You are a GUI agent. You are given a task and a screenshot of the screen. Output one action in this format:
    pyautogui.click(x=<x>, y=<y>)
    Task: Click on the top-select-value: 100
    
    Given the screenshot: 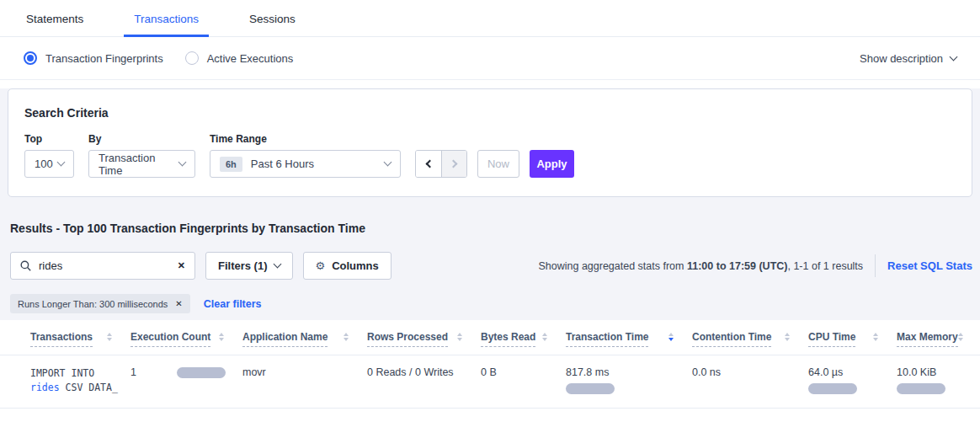 What is the action you would take?
    pyautogui.click(x=44, y=163)
    